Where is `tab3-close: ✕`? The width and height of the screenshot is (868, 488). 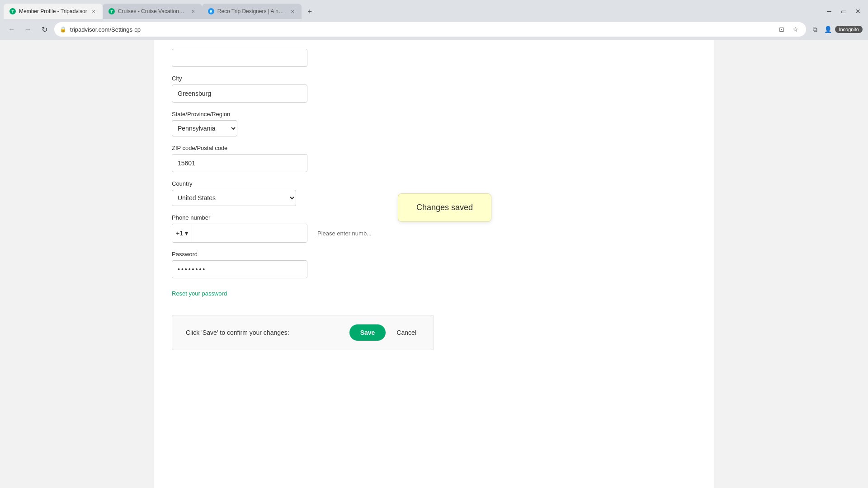
tab3-close: ✕ is located at coordinates (292, 11).